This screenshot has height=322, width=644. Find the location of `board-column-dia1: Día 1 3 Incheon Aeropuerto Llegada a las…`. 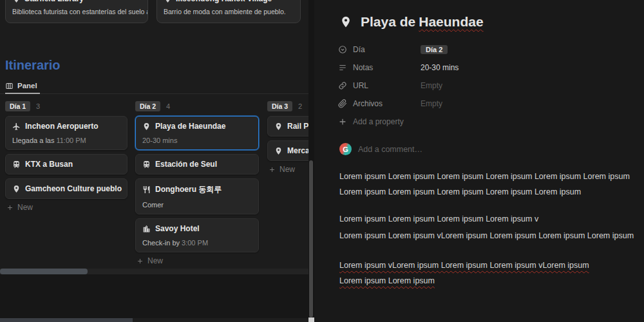

board-column-dia1: Día 1 3 Incheon Aeropuerto Llegada a las… is located at coordinates (66, 156).